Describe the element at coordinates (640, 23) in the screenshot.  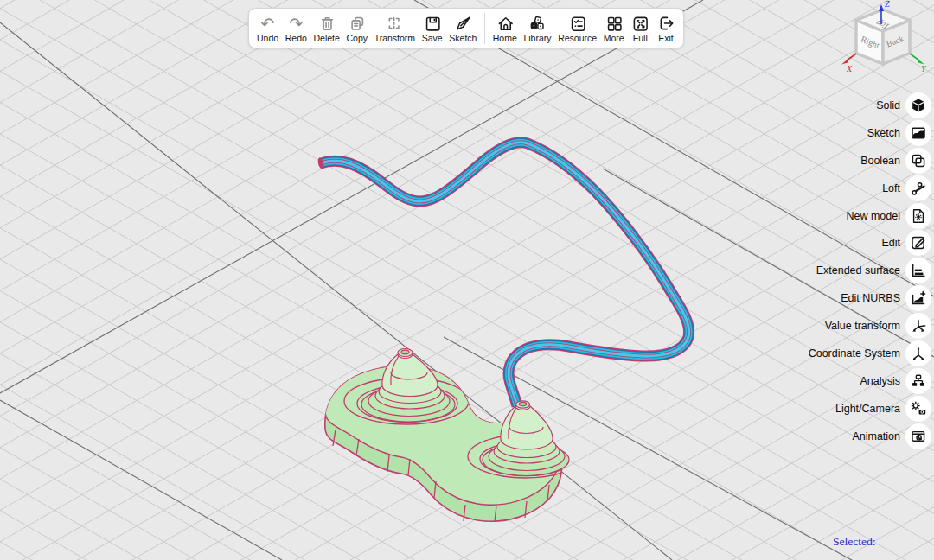
I see `fullscreen-icon` at that location.